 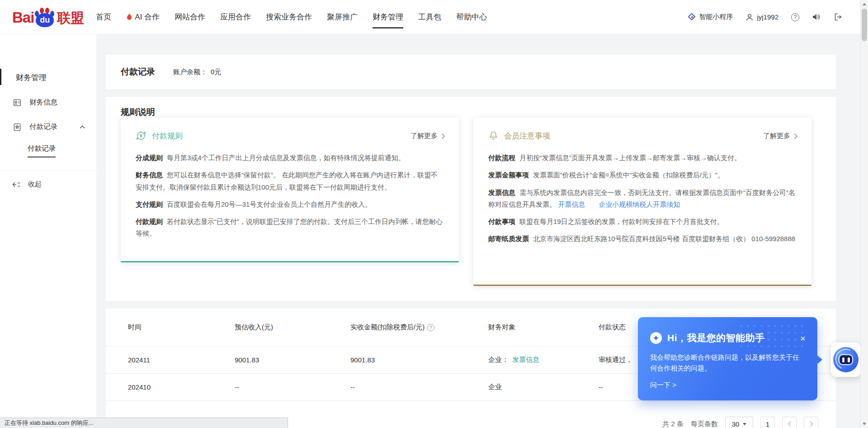 What do you see at coordinates (290, 204) in the screenshot?
I see `rule-item: 支付规则百度联盟会在每月20号—31号支付企业会员上个自然月产生的收入。` at bounding box center [290, 204].